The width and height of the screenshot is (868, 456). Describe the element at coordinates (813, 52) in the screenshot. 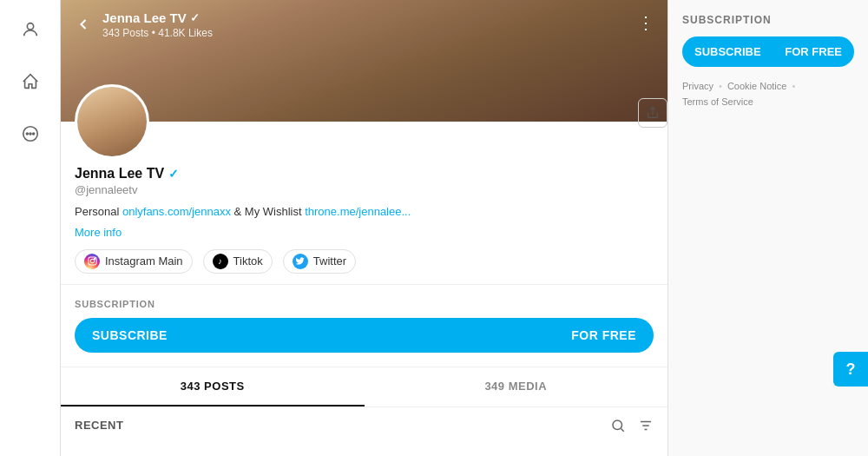

I see `right-for-free-label: FOR FREE` at that location.